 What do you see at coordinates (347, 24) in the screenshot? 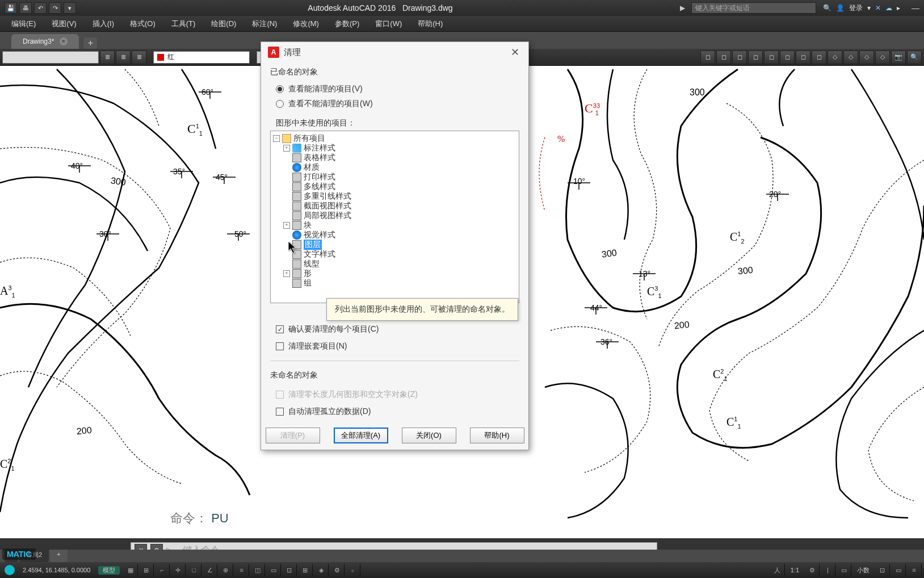
I see `menu-parametric: 参数(P)` at bounding box center [347, 24].